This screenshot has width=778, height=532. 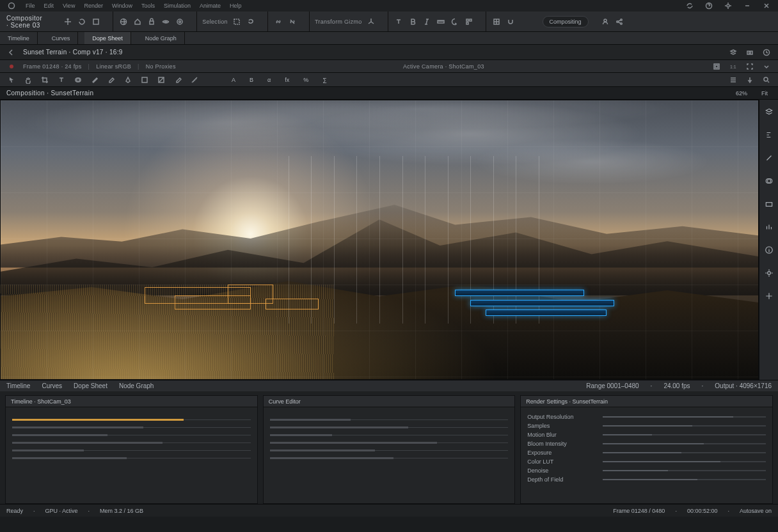 I want to click on fit-button: Fit, so click(x=765, y=93).